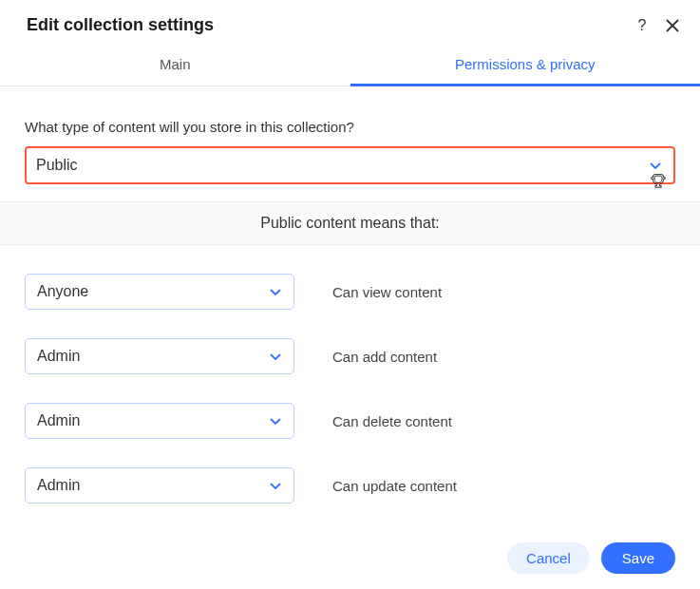 This screenshot has height=589, width=700. What do you see at coordinates (526, 65) in the screenshot?
I see `tab-permissions: Permissions & privacy` at bounding box center [526, 65].